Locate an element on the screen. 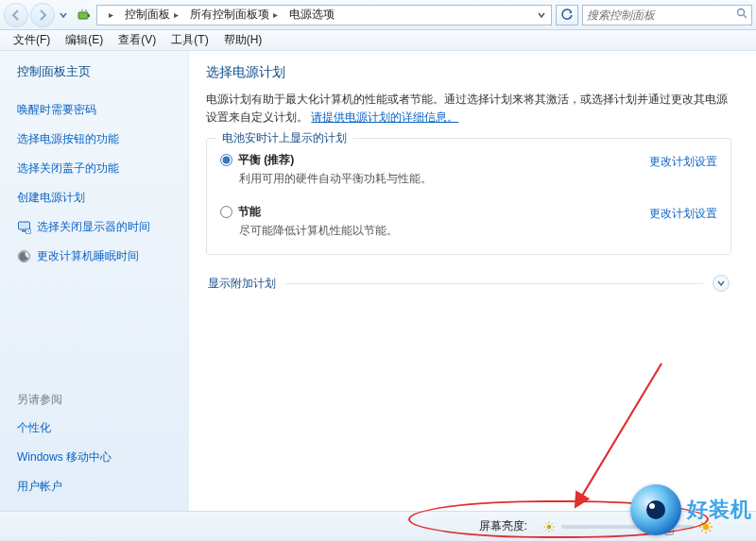 This screenshot has height=541, width=756. brightness-slider-thumb is located at coordinates (669, 527).